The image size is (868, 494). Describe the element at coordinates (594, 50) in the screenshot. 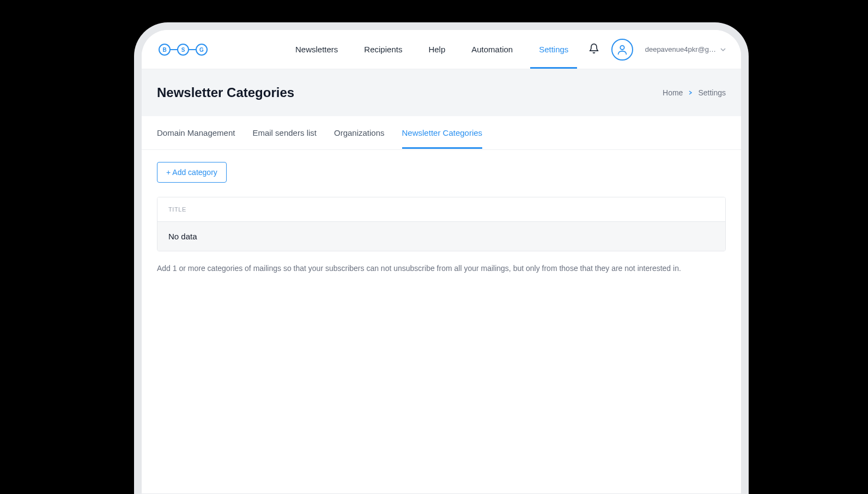

I see `notifications-icon` at that location.